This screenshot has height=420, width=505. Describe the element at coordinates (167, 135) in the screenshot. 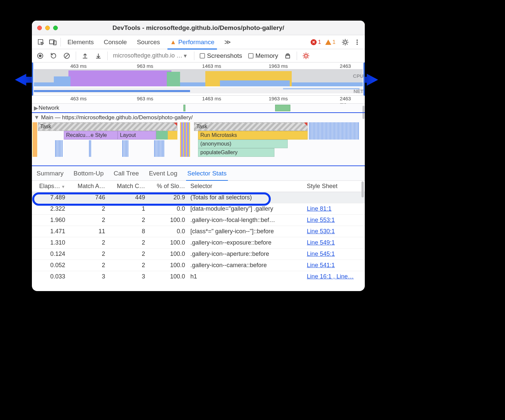

I see `mixed-activity-bar` at that location.